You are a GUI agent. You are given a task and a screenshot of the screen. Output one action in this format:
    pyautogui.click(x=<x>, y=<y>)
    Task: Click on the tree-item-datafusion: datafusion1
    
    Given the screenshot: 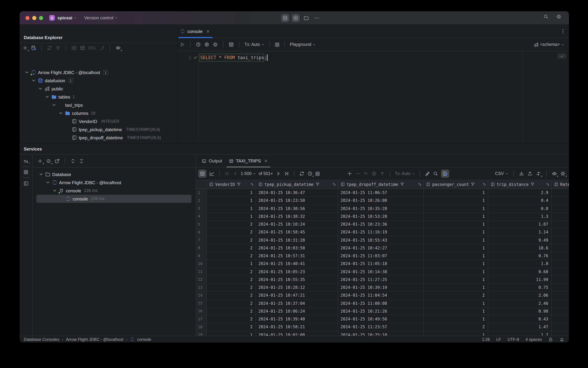 What is the action you would take?
    pyautogui.click(x=98, y=81)
    